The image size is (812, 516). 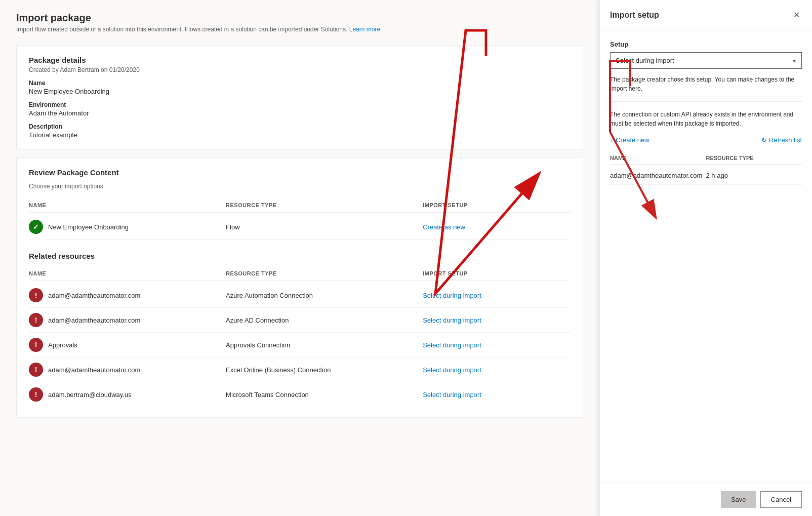 What do you see at coordinates (706, 176) in the screenshot?
I see `panel-connection-row: adam@adamtheautomator.com 2 h ago` at bounding box center [706, 176].